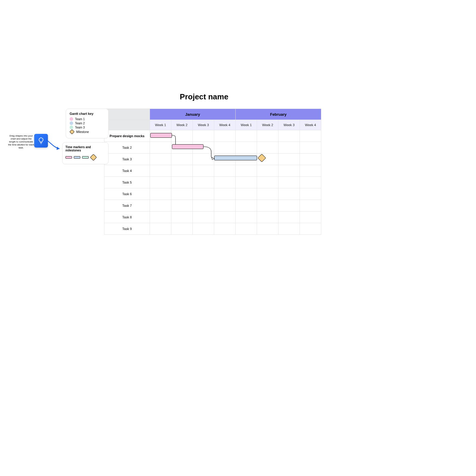 Image resolution: width=476 pixels, height=476 pixels. What do you see at coordinates (127, 194) in the screenshot?
I see `task-label-6: Task 6` at bounding box center [127, 194].